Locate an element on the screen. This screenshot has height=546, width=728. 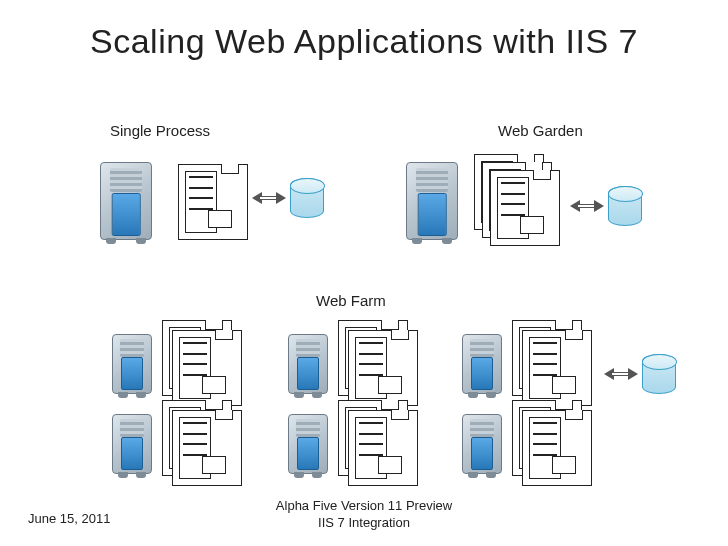
label-single-process: Single Process is located at coordinates (160, 130).